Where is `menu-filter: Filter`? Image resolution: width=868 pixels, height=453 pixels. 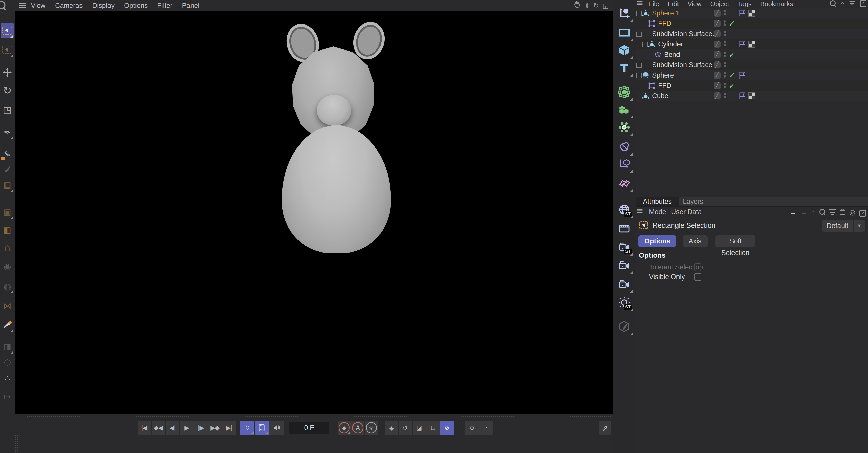 menu-filter: Filter is located at coordinates (165, 5).